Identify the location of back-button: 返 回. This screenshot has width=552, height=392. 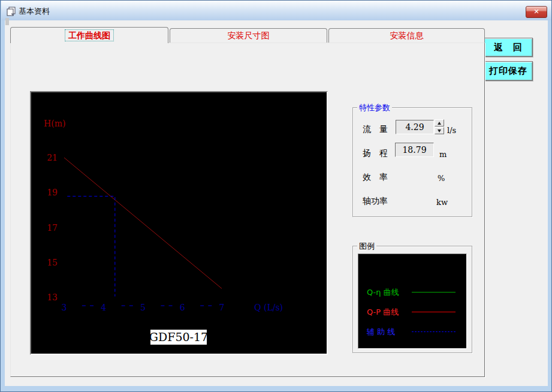
(508, 47).